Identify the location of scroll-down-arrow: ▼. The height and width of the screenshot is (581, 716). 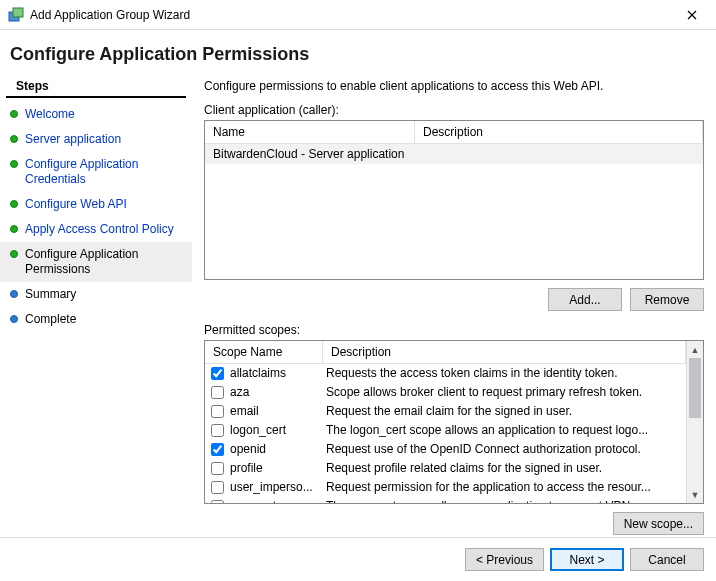
(695, 494).